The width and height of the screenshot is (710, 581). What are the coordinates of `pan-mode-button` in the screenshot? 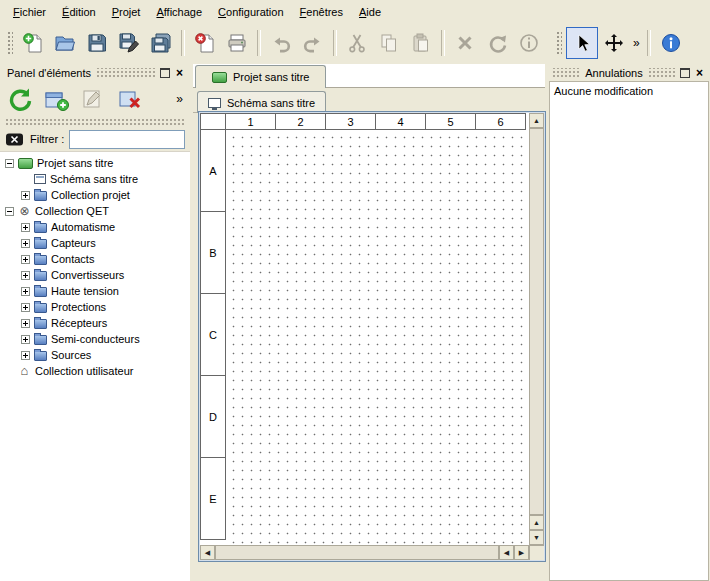 It's located at (614, 43).